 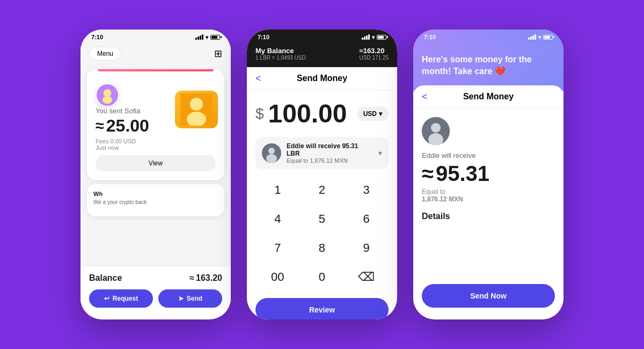 I want to click on phone2-balance-value: ≈163.20, so click(x=374, y=50).